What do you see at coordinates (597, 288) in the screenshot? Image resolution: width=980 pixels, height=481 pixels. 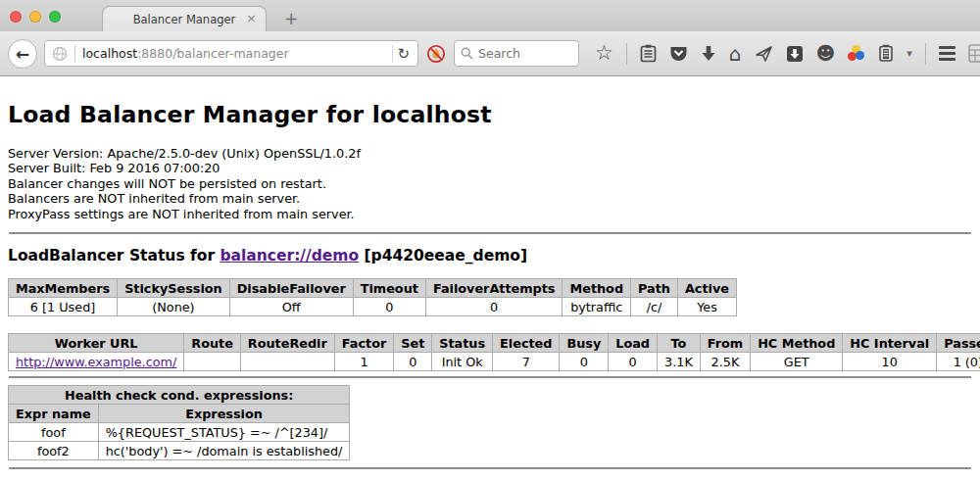 I see `col-method: Method` at bounding box center [597, 288].